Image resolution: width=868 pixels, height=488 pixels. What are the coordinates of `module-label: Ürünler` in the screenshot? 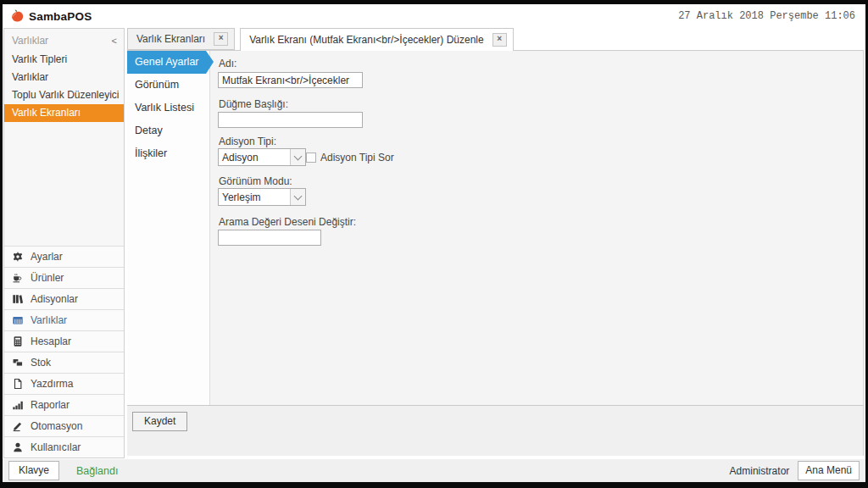 It's located at (47, 278).